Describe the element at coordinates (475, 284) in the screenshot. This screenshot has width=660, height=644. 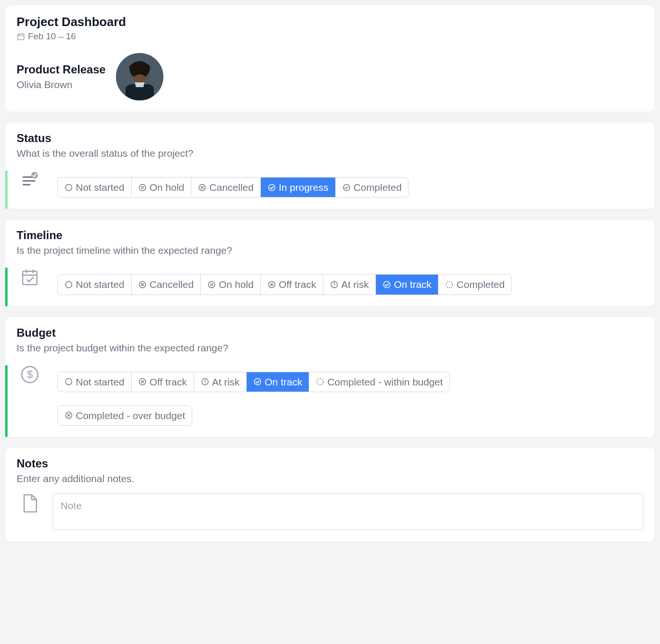
I see `timeline-option-completed: Completed` at that location.